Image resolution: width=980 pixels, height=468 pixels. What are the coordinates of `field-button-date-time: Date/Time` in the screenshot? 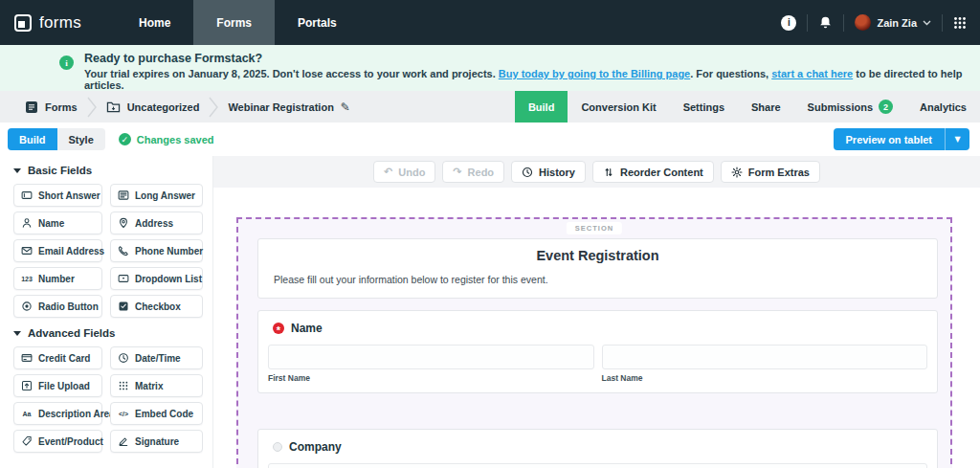 It's located at (157, 358).